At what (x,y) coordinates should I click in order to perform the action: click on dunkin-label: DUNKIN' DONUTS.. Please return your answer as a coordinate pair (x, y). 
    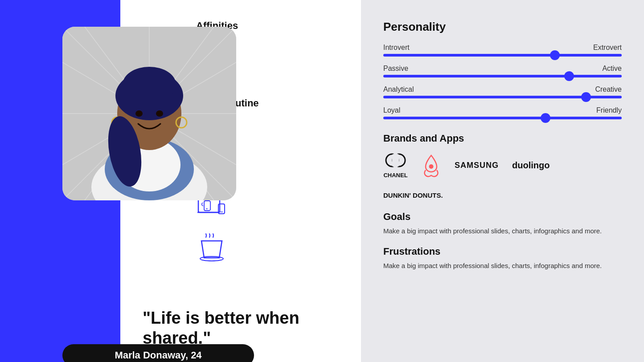
    Looking at the image, I should click on (413, 196).